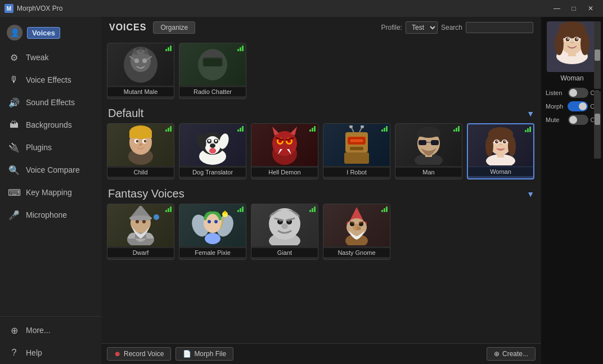 The height and width of the screenshot is (364, 603). Describe the element at coordinates (241, 129) in the screenshot. I see `signal-bars-dog` at that location.